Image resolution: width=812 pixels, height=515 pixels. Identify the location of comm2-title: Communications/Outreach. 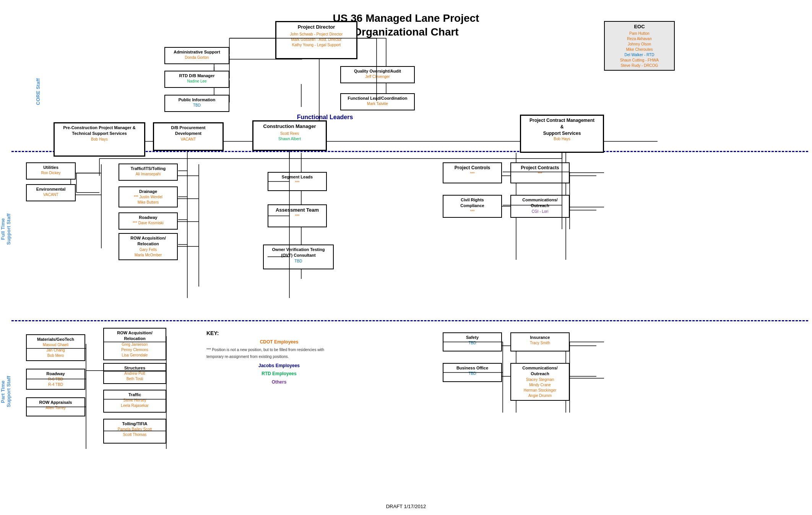
(540, 371).